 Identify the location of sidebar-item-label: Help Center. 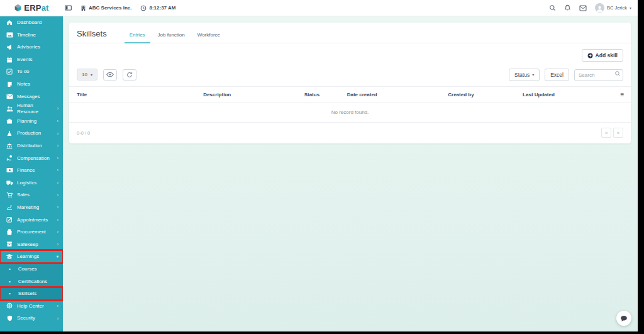
(29, 306).